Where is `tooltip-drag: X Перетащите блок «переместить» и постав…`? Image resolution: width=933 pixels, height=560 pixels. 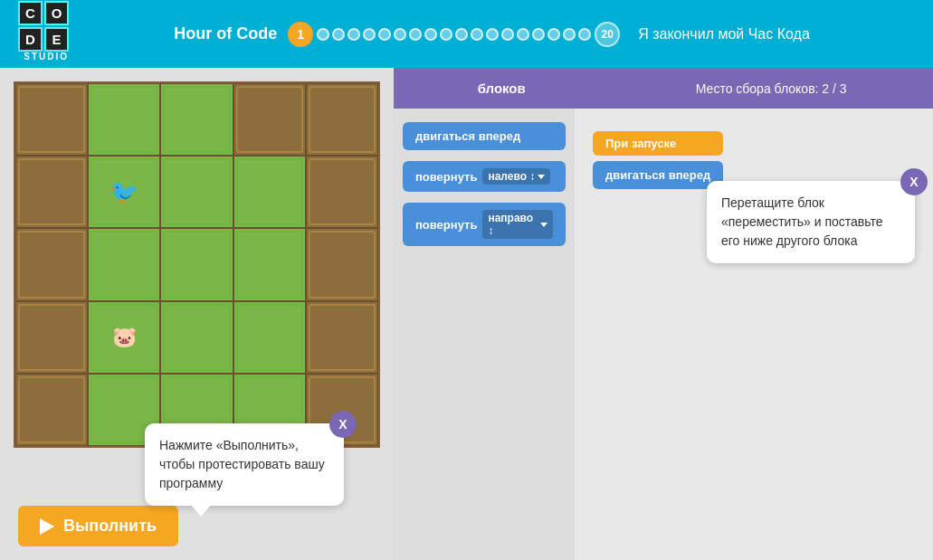
tooltip-drag: X Перетащите блок «переместить» и постав… is located at coordinates (811, 223).